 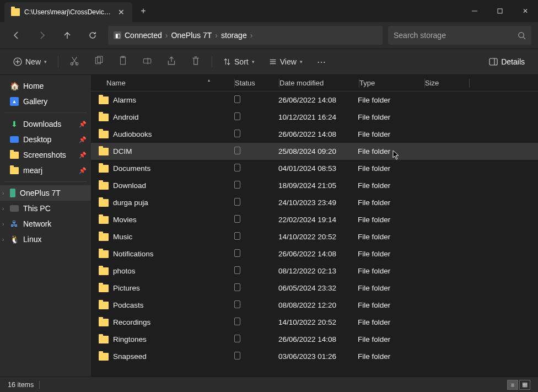 I want to click on table-row: Download18/09/2024 21:05File folder, so click(x=314, y=185).